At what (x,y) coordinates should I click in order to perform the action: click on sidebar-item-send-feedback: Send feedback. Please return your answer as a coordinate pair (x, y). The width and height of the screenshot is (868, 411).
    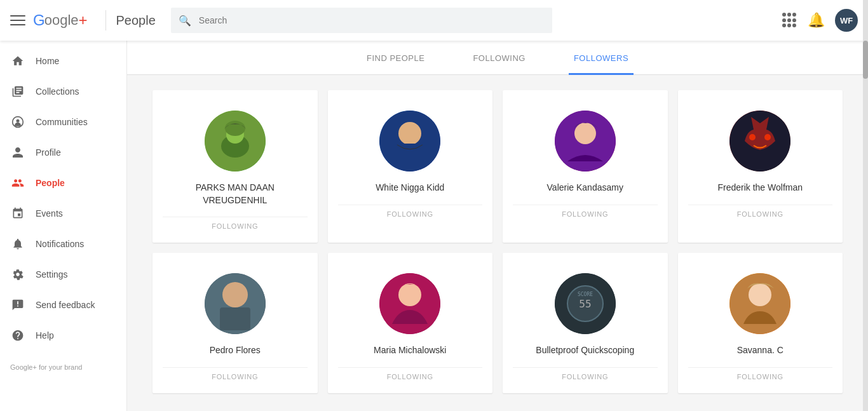
    Looking at the image, I should click on (61, 305).